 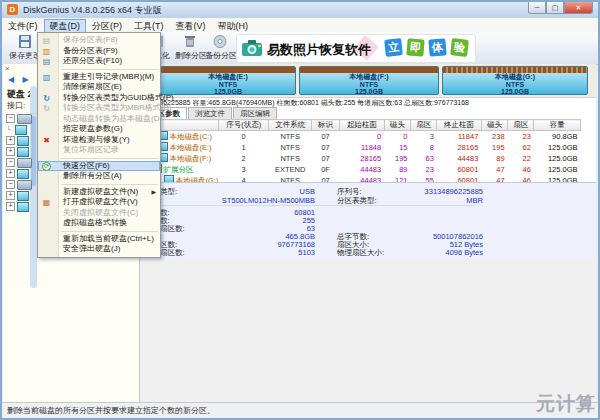 What do you see at coordinates (99, 88) in the screenshot?
I see `menu-clear-reserved-sectors: 清除保留扇区(E)` at bounding box center [99, 88].